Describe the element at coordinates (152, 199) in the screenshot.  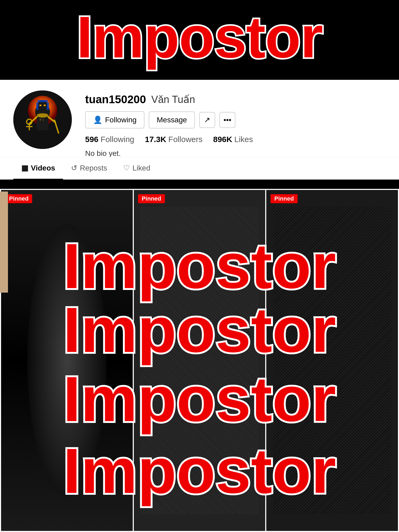
I see `pinned-badge-2: Pinned` at that location.